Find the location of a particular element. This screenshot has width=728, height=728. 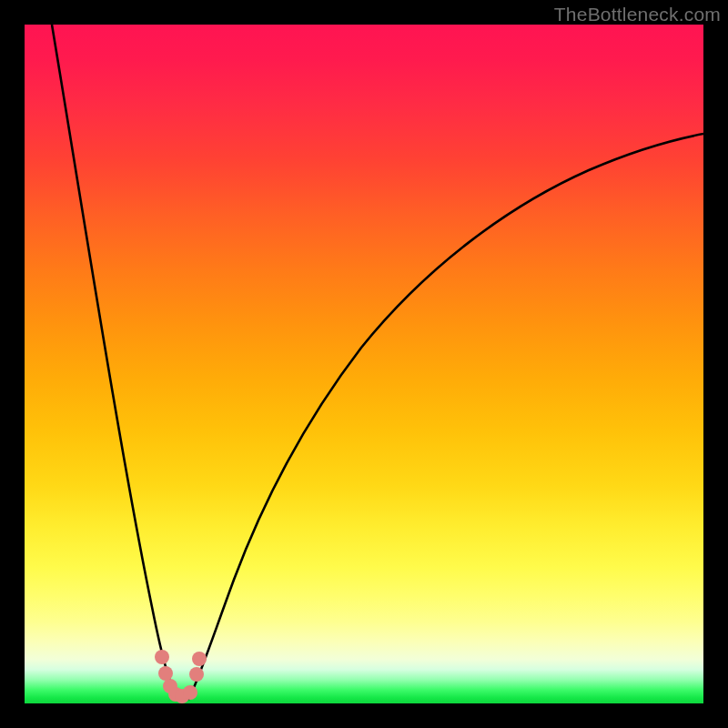

attribution-text: TheBottleneck.com is located at coordinates (637, 15).